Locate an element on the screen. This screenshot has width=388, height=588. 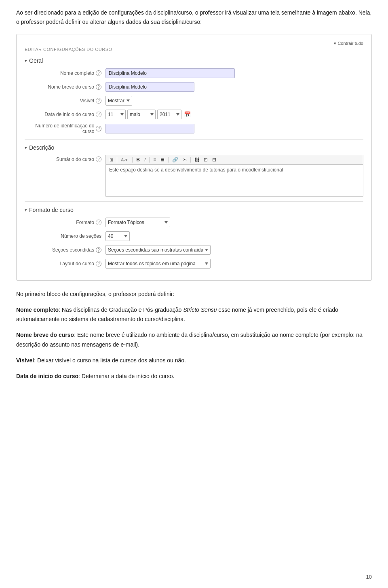
nome-breve-control is located at coordinates (234, 87).